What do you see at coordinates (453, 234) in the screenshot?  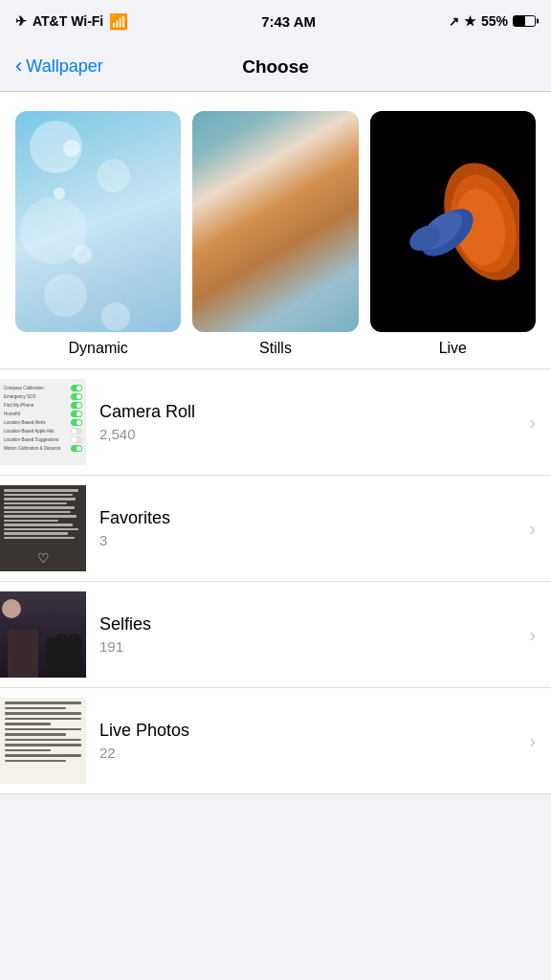 I see `wallpaper-type-live: Live` at bounding box center [453, 234].